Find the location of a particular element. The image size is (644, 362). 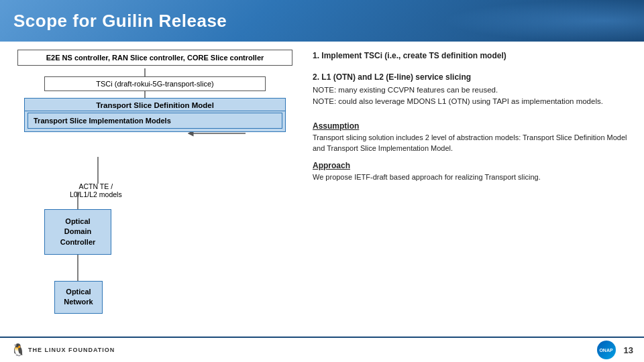

assumption-block: Assumption Transport slicing solution in… is located at coordinates (473, 152).